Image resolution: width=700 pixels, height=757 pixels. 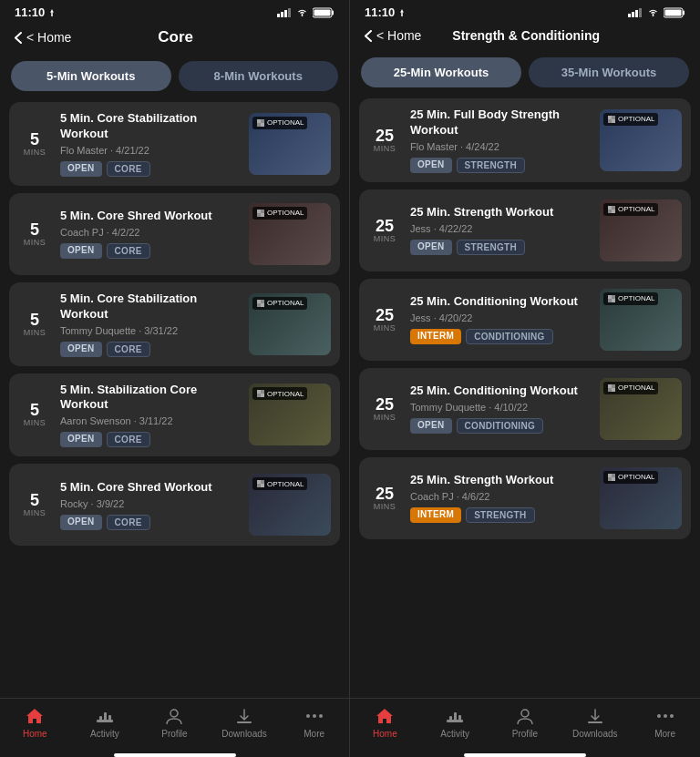 What do you see at coordinates (175, 722) in the screenshot?
I see `nav-profile-left: Profile` at bounding box center [175, 722].